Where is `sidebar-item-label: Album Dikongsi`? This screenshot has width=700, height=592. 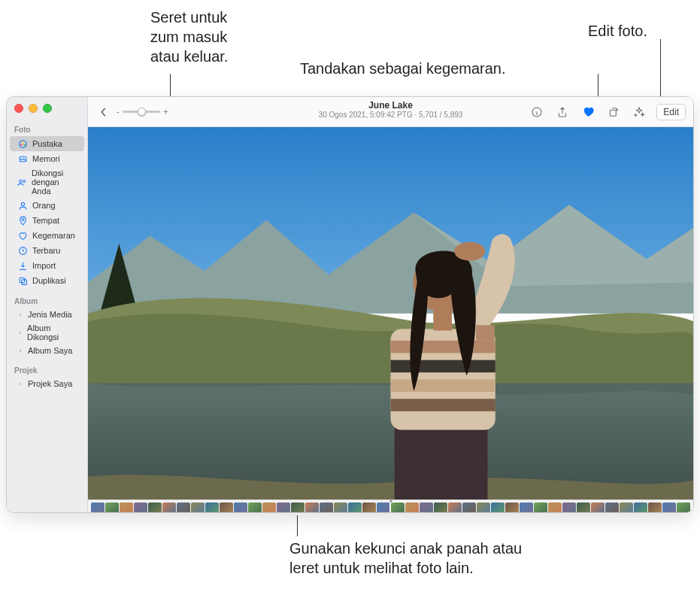
sidebar-item-label: Album Dikongsi is located at coordinates (53, 332).